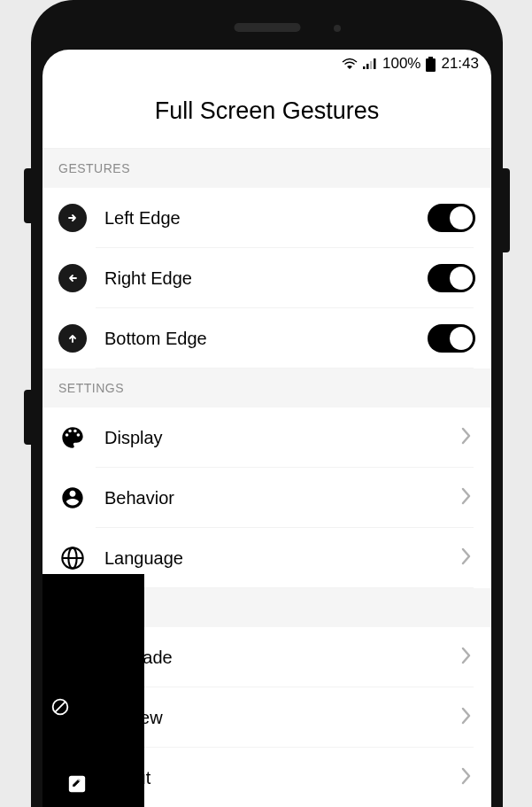 The height and width of the screenshot is (807, 532). Describe the element at coordinates (274, 657) in the screenshot. I see `setting-label: Upgrade` at that location.